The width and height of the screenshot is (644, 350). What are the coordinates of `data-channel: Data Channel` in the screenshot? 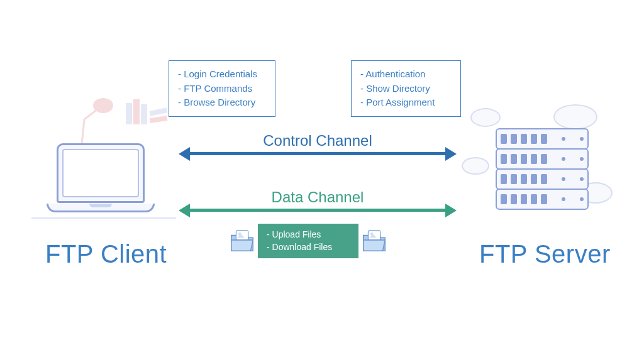 It's located at (318, 200).